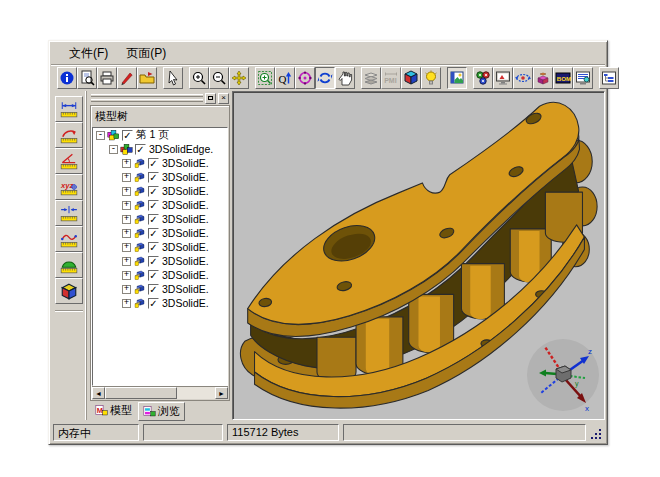  Describe the element at coordinates (69, 109) in the screenshot. I see `measure-distance-icon` at that location.